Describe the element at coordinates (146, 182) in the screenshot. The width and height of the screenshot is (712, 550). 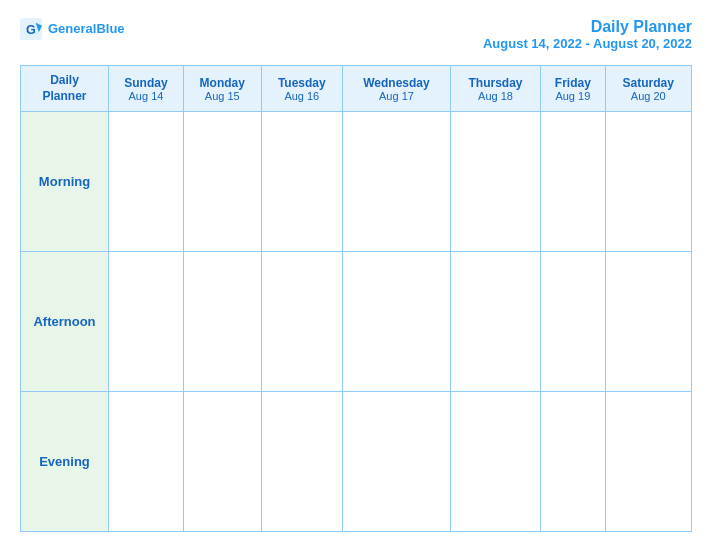
I see `cell-morning-sunday` at that location.